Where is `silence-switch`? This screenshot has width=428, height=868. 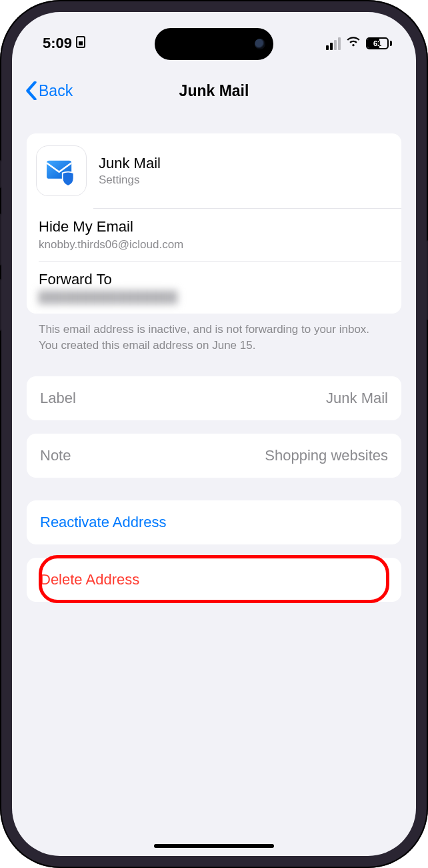
silence-switch is located at coordinates (1, 174).